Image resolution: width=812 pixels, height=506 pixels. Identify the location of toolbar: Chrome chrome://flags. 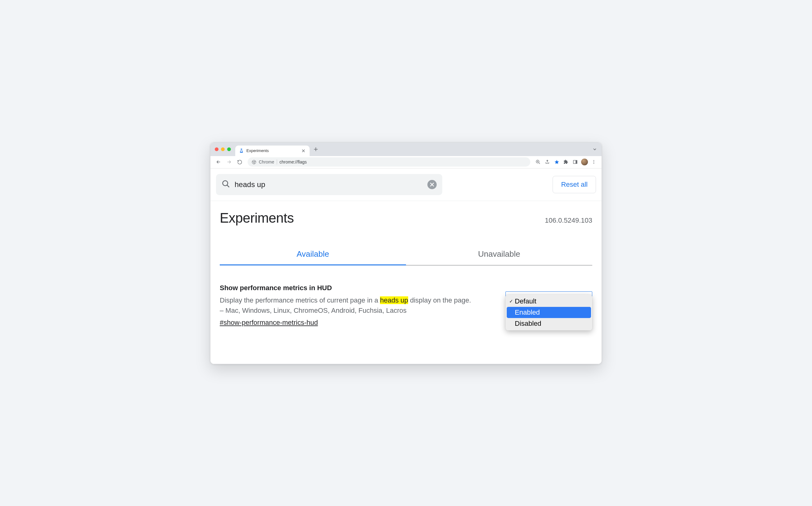
(406, 162).